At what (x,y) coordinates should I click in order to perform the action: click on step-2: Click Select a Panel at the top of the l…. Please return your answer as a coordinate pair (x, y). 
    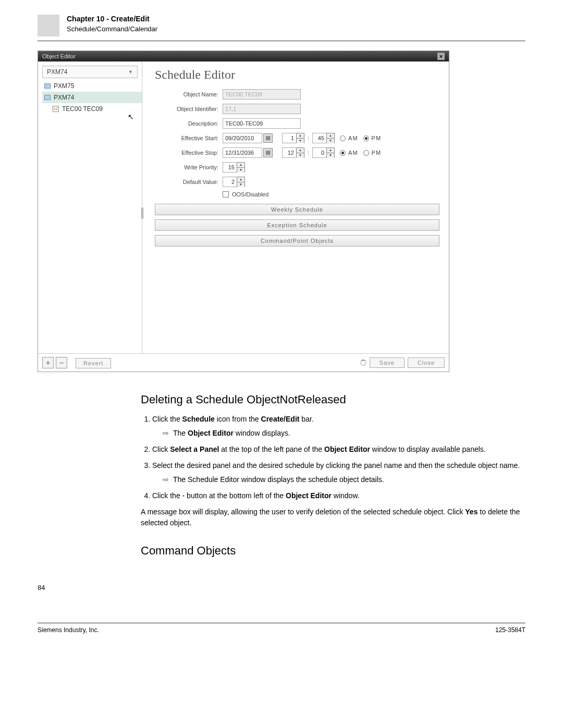
    Looking at the image, I should click on (339, 449).